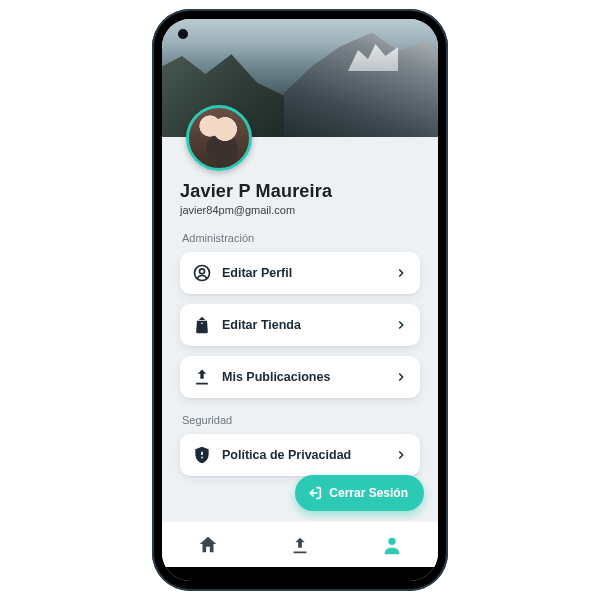  I want to click on logout-label: Cerrar Sesión, so click(368, 493).